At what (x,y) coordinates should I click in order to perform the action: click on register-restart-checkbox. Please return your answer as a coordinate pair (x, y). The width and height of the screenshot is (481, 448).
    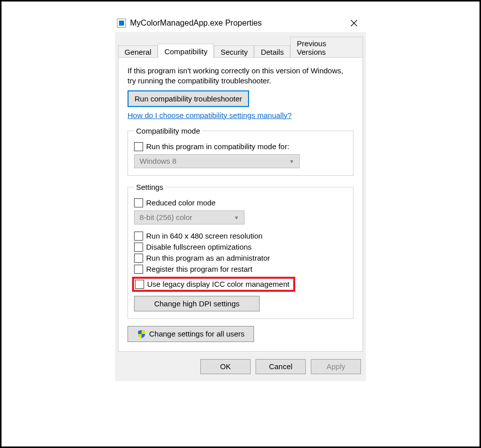
    Looking at the image, I should click on (139, 269).